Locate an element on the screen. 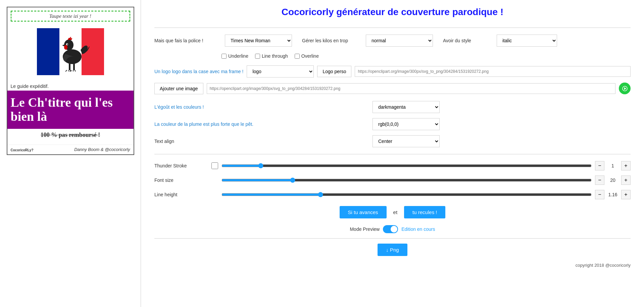  color-row: L'égoût et les couleurs ! darkmagenta re… is located at coordinates (393, 107).